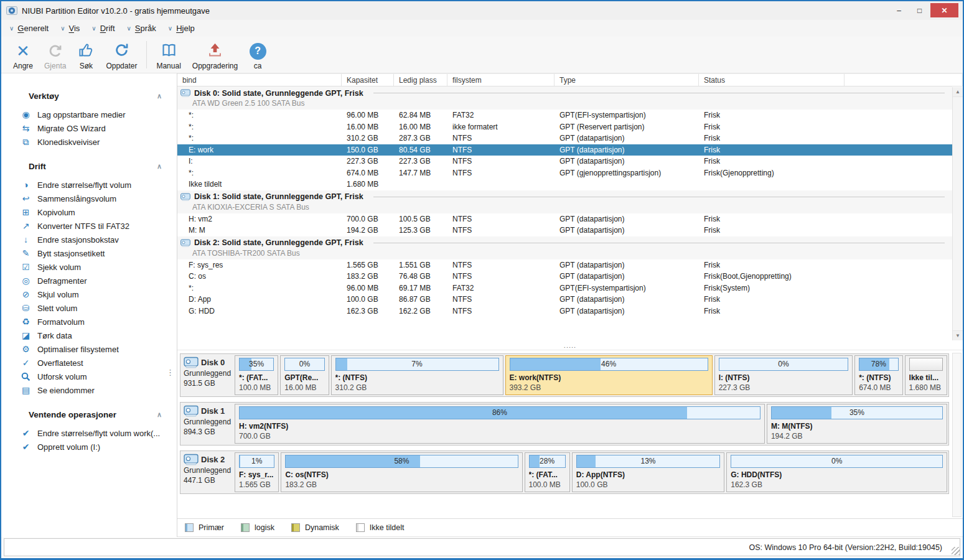 This screenshot has width=964, height=560. Describe the element at coordinates (565, 116) in the screenshot. I see `table-row: *:96.00 MB62.84 MBFAT32GPT(EFI-systempar…` at that location.